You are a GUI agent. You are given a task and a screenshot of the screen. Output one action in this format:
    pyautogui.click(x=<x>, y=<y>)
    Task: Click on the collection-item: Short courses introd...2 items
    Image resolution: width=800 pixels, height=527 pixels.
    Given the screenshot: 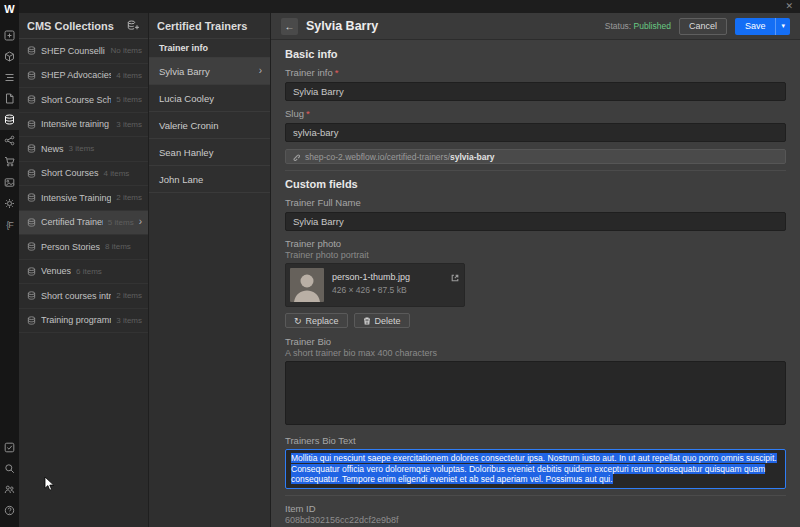 What is the action you would take?
    pyautogui.click(x=84, y=296)
    